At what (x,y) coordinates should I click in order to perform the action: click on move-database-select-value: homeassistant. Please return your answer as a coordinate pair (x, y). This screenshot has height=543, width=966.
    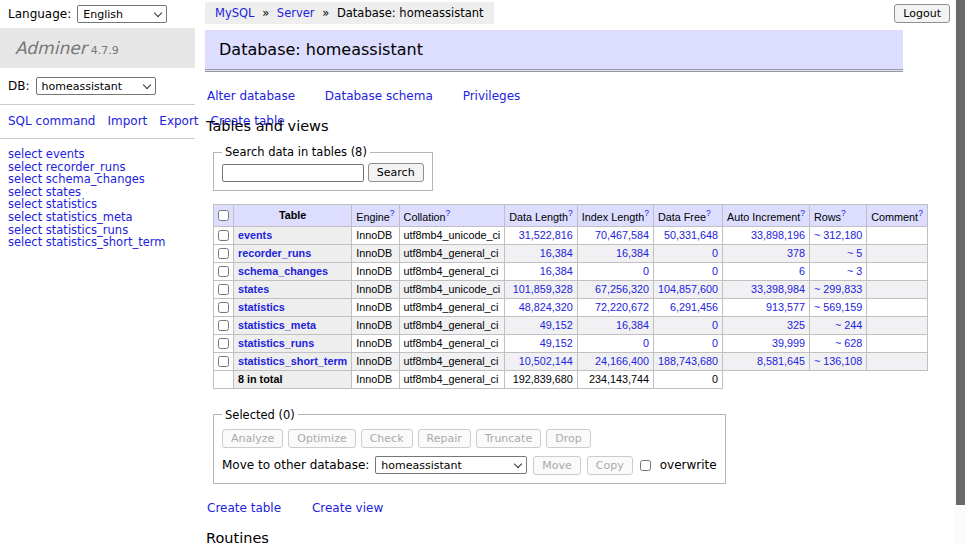
    Looking at the image, I should click on (422, 466).